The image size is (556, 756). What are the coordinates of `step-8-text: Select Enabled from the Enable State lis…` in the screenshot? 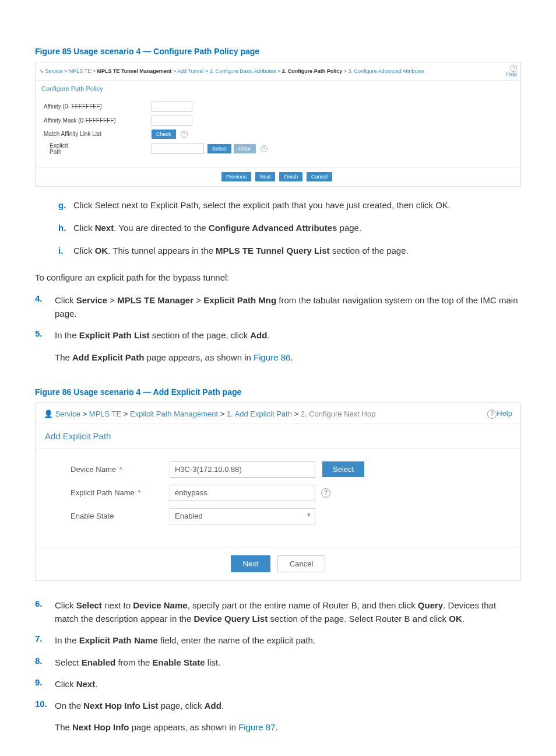 It's located at (138, 663).